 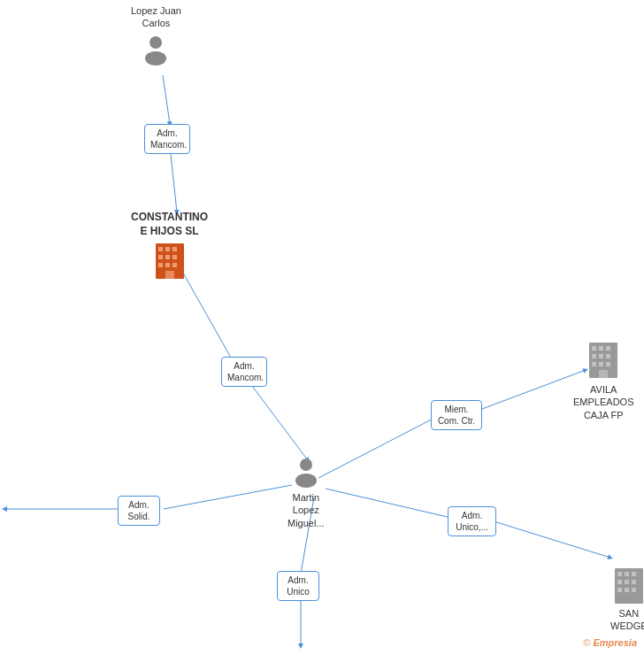 What do you see at coordinates (167, 139) in the screenshot?
I see `adm-mancom-top-box: Adm.Mancom.` at bounding box center [167, 139].